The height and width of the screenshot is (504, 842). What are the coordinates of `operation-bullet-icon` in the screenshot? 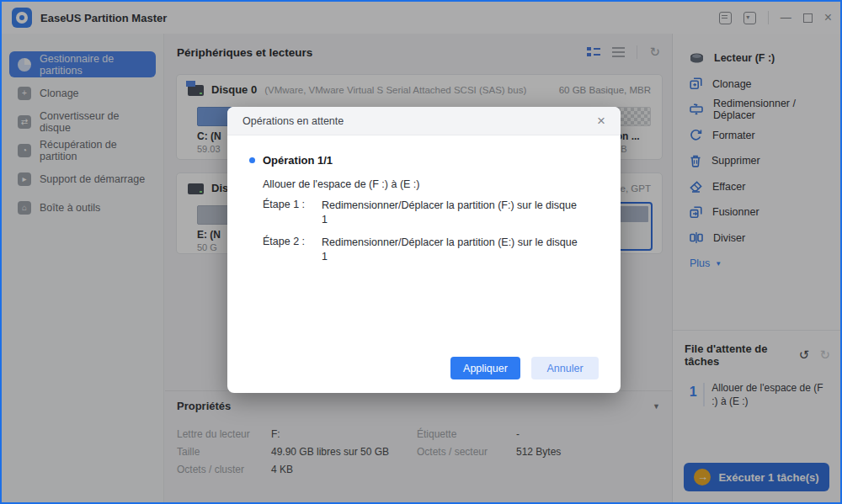 It's located at (253, 160).